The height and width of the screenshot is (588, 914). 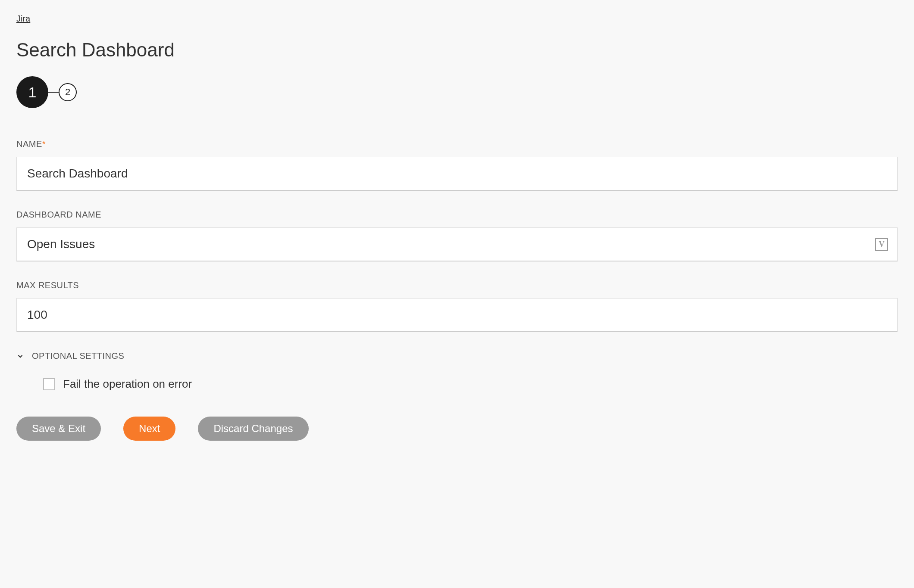 What do you see at coordinates (457, 315) in the screenshot?
I see `max-results-input` at bounding box center [457, 315].